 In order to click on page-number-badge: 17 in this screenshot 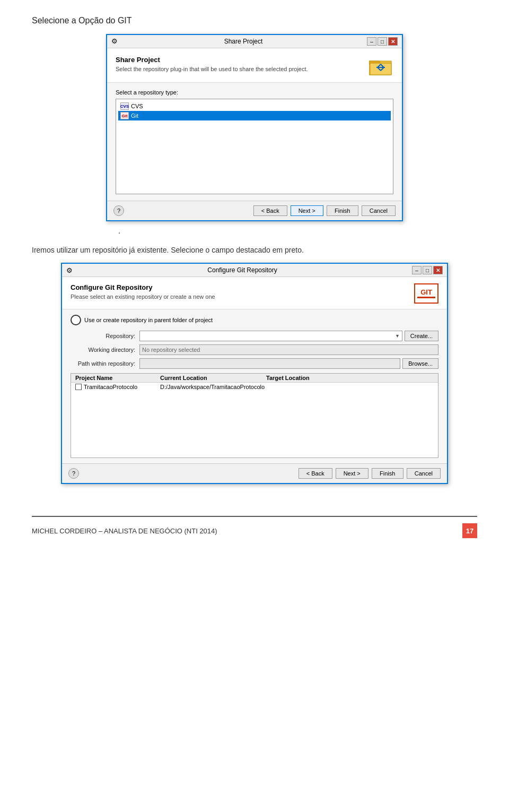, I will do `click(470, 531)`.